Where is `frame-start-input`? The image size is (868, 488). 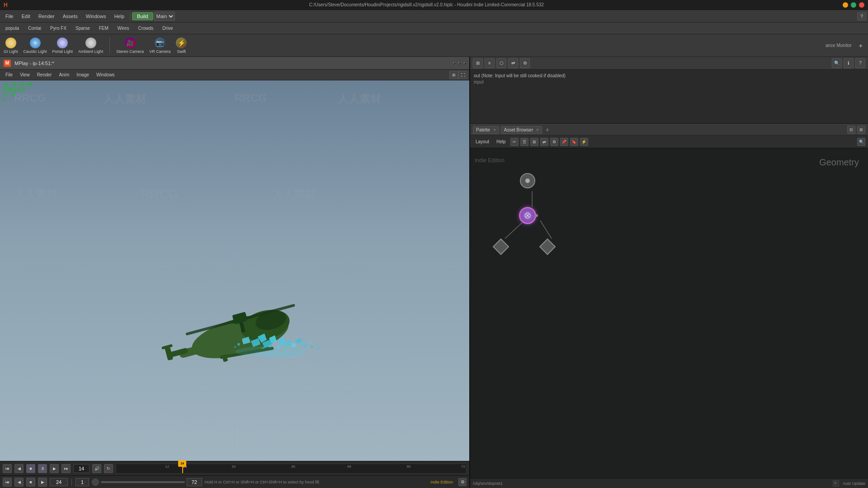
frame-start-input is located at coordinates (82, 482).